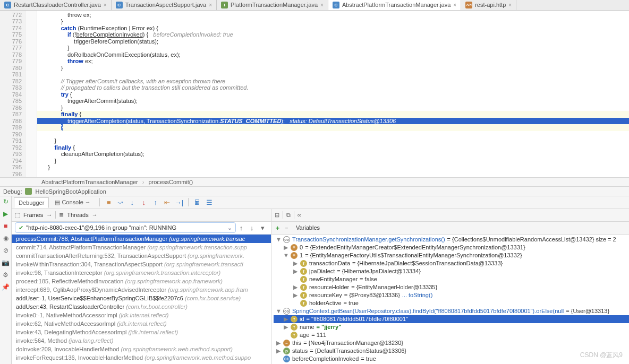 The height and width of the screenshot is (364, 629). Describe the element at coordinates (56, 5) in the screenshot. I see `editor-tab: CRestartClassloaderController.java×` at that location.